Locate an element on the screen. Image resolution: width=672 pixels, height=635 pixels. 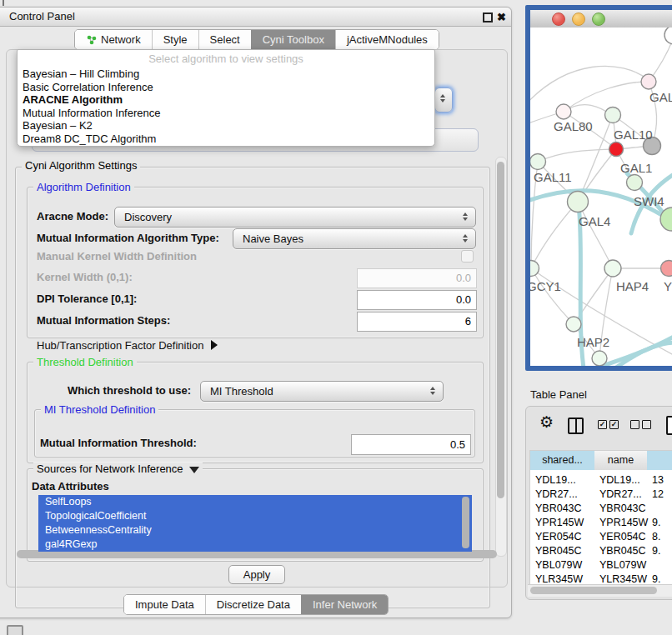
table-panel: ⚙ ✓✓ shared...nameYDL19...YDL19...13YDR2… is located at coordinates (599, 503).